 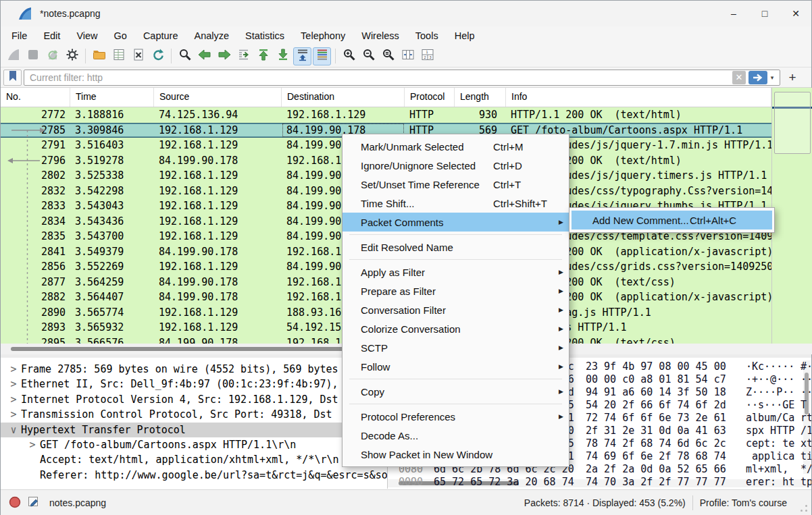 What do you see at coordinates (758, 78) in the screenshot?
I see `filter-apply-button` at bounding box center [758, 78].